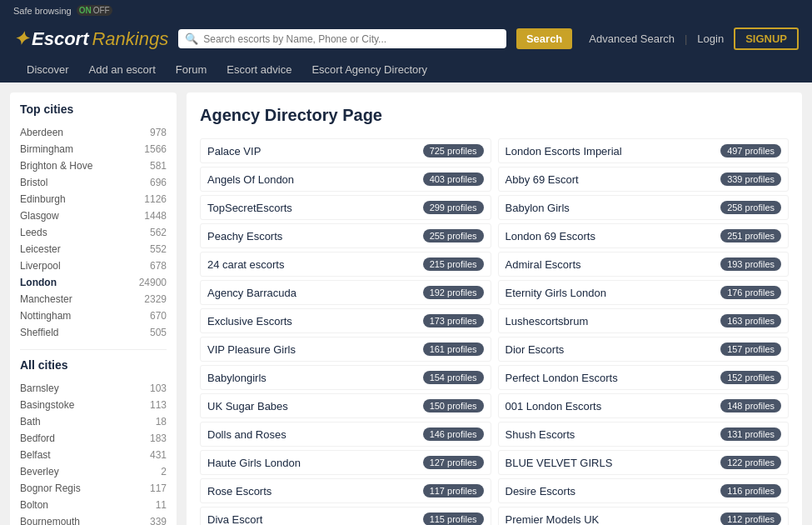 The height and width of the screenshot is (525, 812). Describe the element at coordinates (158, 266) in the screenshot. I see `city-count: 678` at that location.